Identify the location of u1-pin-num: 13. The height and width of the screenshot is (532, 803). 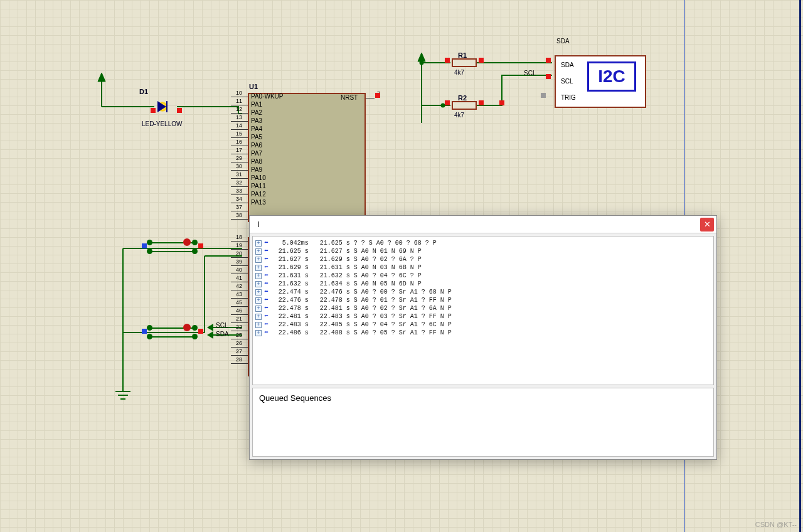
(236, 117).